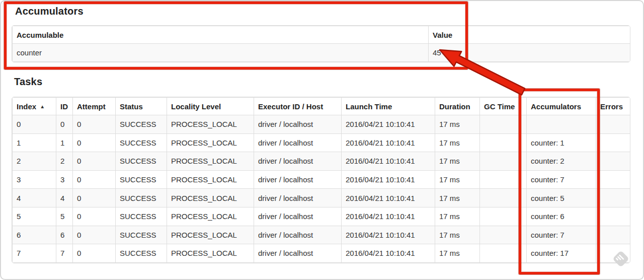  Describe the element at coordinates (321, 53) in the screenshot. I see `accumulator-row: counter 45` at that location.